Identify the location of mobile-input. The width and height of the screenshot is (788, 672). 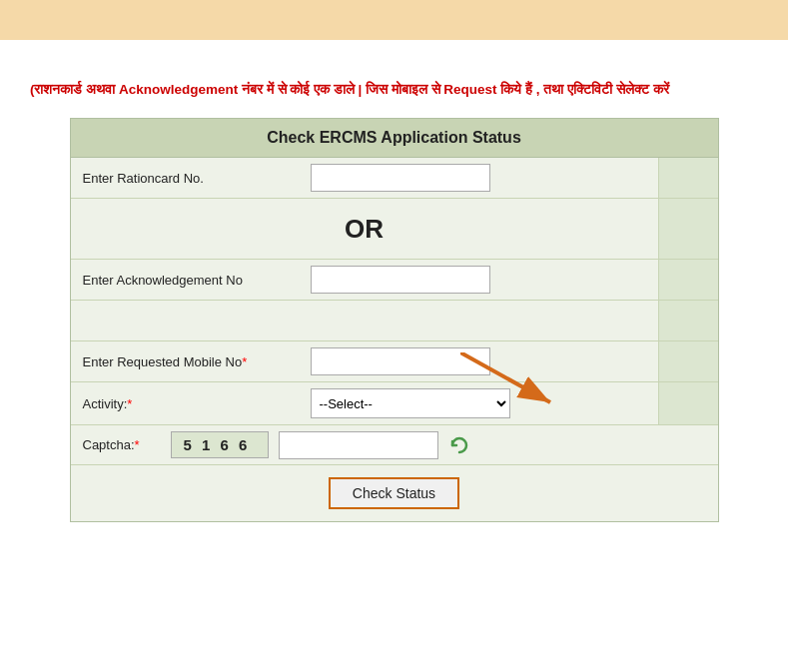
(400, 361).